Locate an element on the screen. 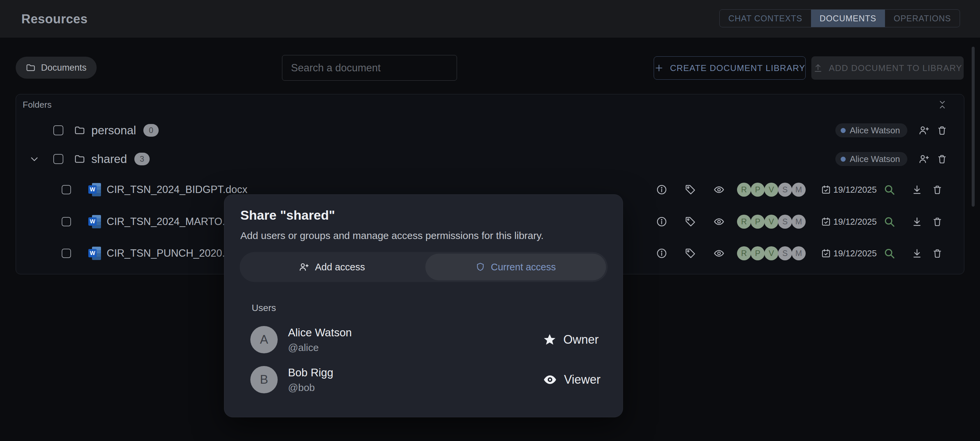  page-title: Resources is located at coordinates (54, 19).